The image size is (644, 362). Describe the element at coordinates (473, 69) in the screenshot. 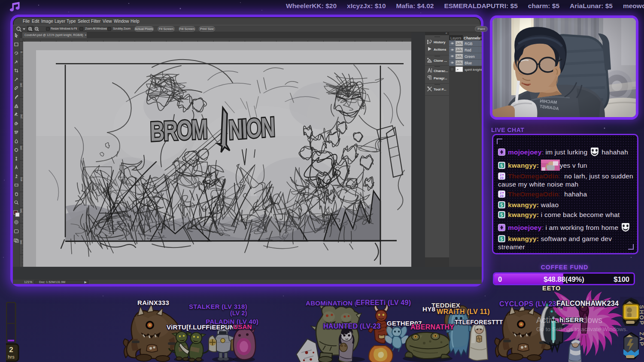

I see `svg-text: spirit knight h` at that location.